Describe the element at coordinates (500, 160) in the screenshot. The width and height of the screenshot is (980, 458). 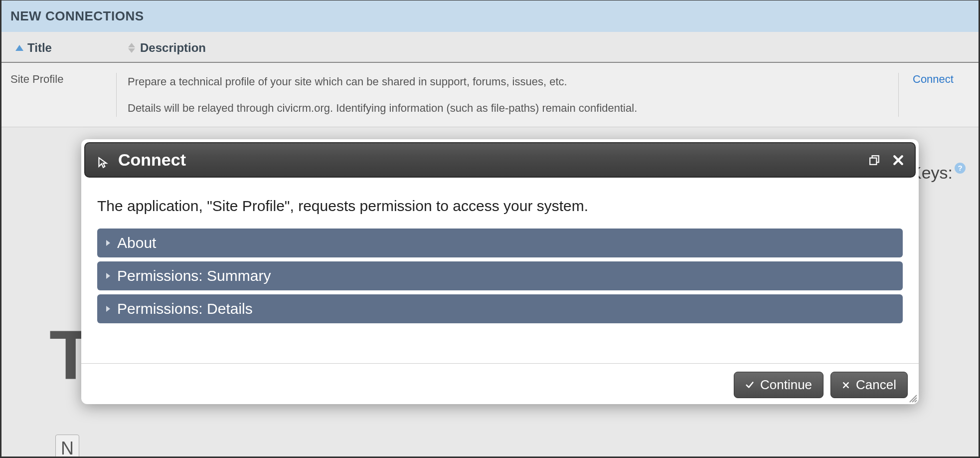
I see `dialog-titlebar: Connect` at that location.